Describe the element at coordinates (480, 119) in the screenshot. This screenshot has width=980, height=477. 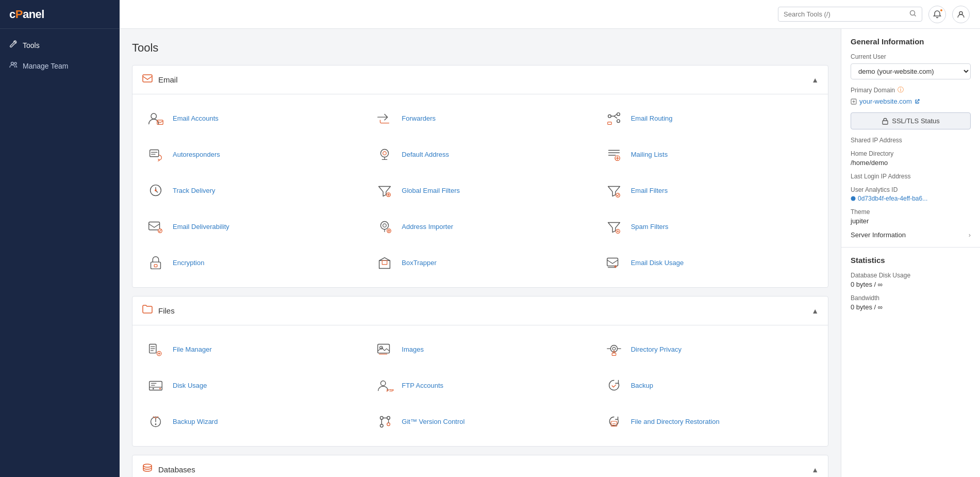
I see `tool-forwarders: Forwarders` at that location.